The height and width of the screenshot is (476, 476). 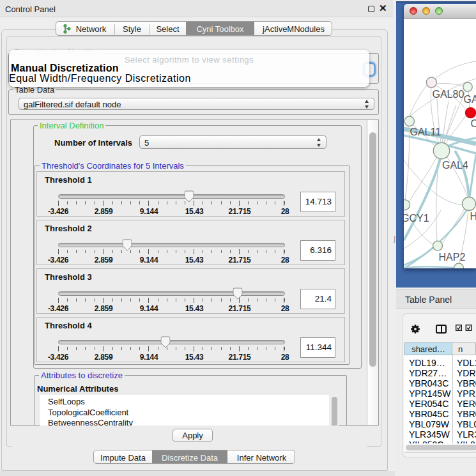 What do you see at coordinates (452, 257) in the screenshot?
I see `svg-text: HAP2` at bounding box center [452, 257].